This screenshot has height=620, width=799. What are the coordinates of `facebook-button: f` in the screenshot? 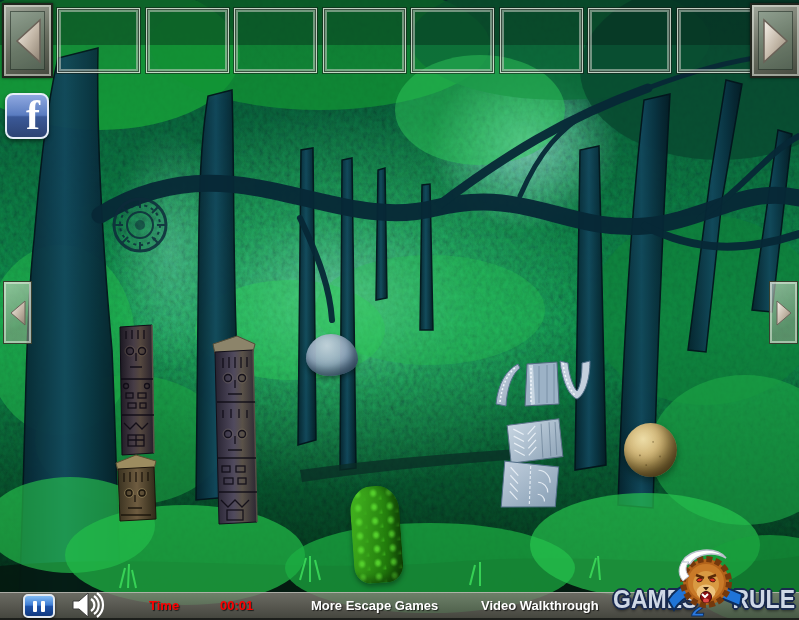 It's located at (27, 116).